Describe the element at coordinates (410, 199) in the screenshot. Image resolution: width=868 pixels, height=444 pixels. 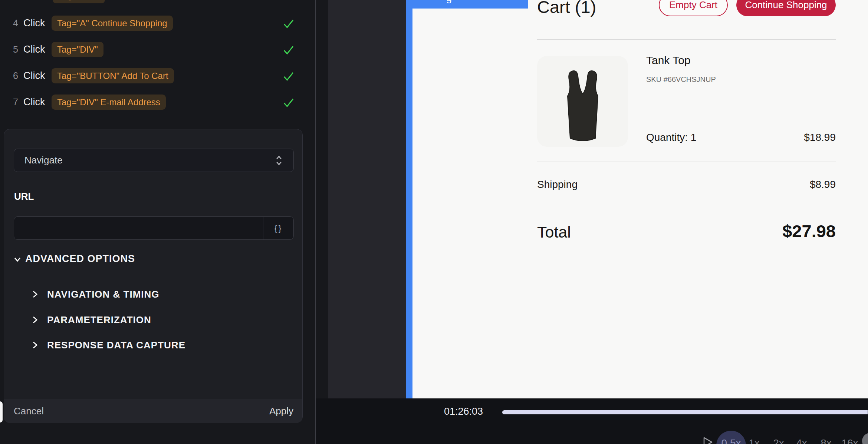
I see `element-highlight-stripe` at that location.